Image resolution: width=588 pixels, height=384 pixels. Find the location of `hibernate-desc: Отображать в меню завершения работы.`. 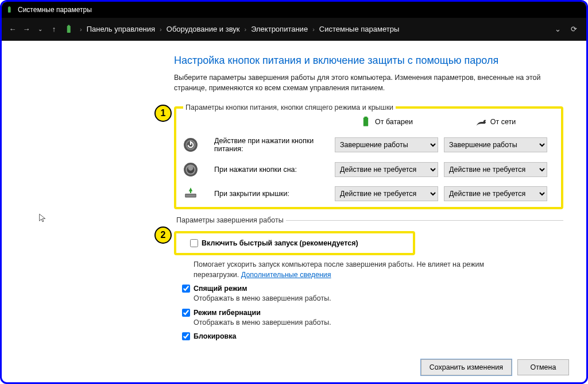

hibernate-desc: Отображать в меню завершения работы. is located at coordinates (341, 323).